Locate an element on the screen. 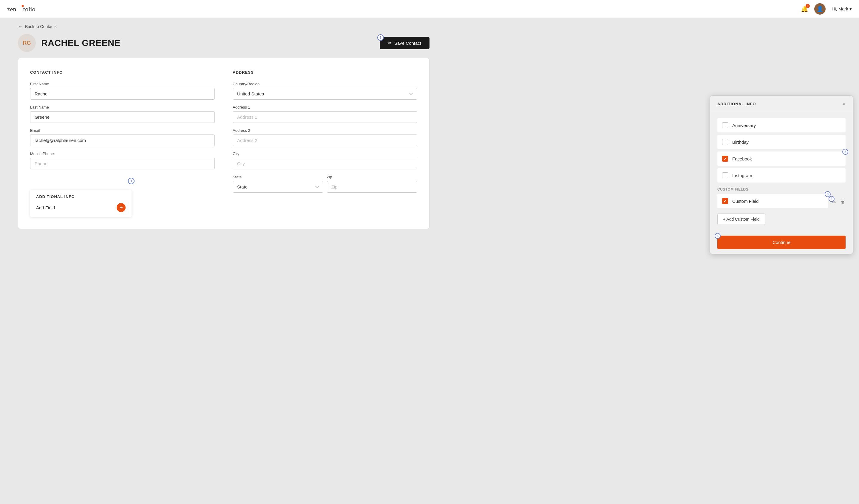  modal-body: Anniversary Birthday Facebook 2 Instagra… is located at coordinates (781, 171).